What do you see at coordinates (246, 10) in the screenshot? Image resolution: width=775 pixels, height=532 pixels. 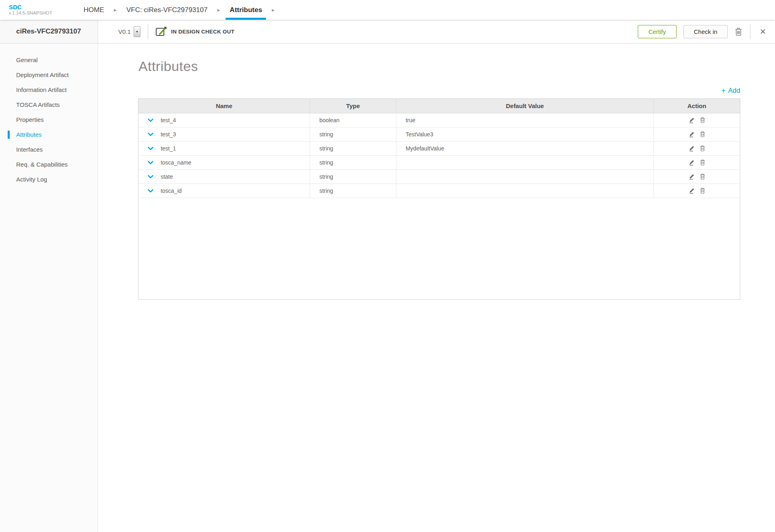 I see `breadcrumb-tab-label: Attributes` at bounding box center [246, 10].